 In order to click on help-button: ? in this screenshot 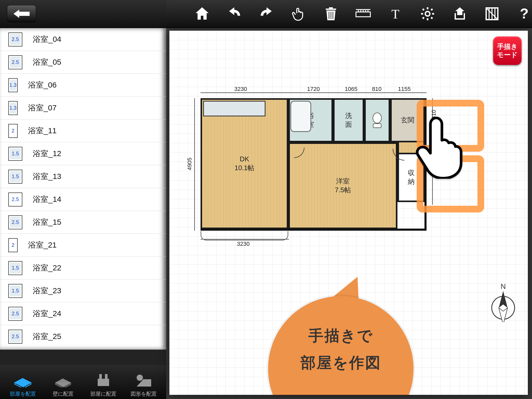, I will do `click(524, 14)`.